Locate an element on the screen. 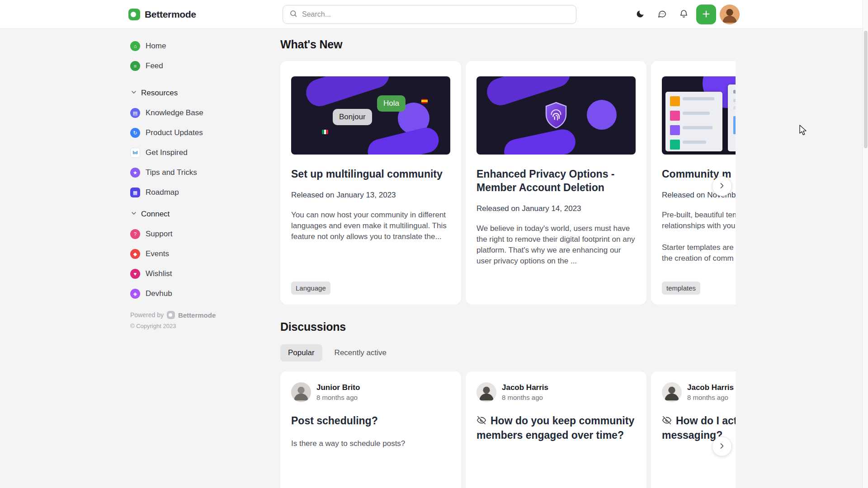  powered-by: Powered by Bettermode is located at coordinates (205, 315).